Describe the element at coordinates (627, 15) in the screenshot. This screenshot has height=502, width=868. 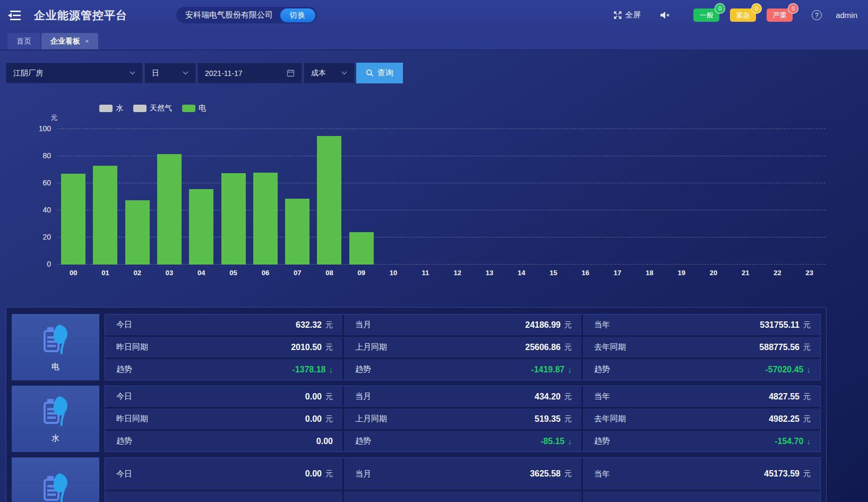
I see `fullscreen-button: 全屏` at that location.